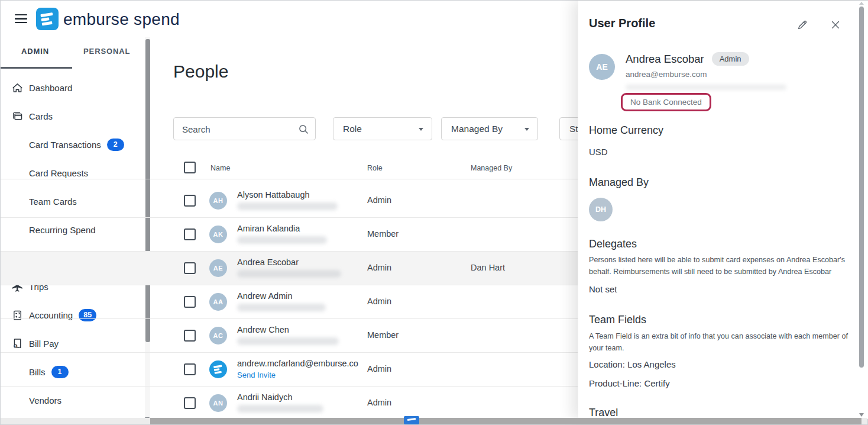 This screenshot has height=425, width=868. What do you see at coordinates (218, 403) in the screenshot?
I see `avatar: AN` at bounding box center [218, 403].